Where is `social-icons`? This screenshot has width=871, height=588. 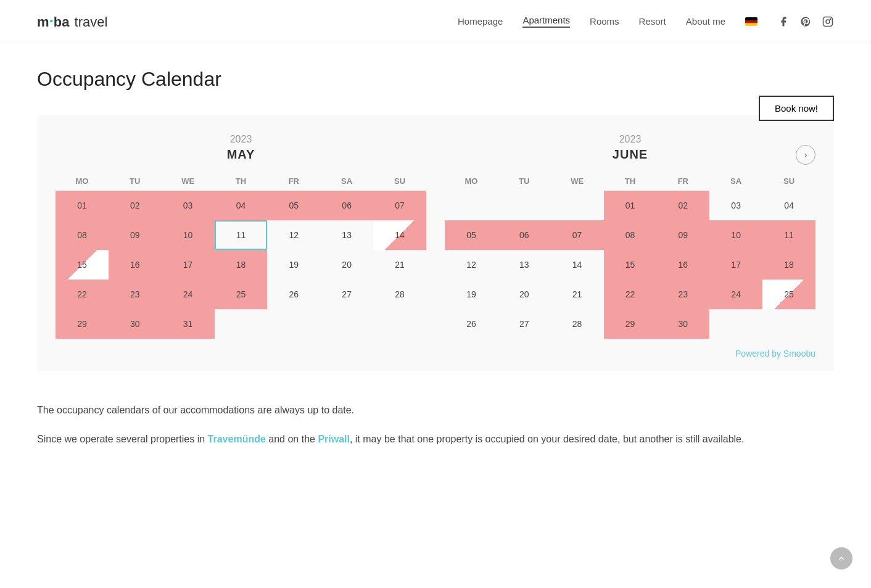 social-icons is located at coordinates (806, 22).